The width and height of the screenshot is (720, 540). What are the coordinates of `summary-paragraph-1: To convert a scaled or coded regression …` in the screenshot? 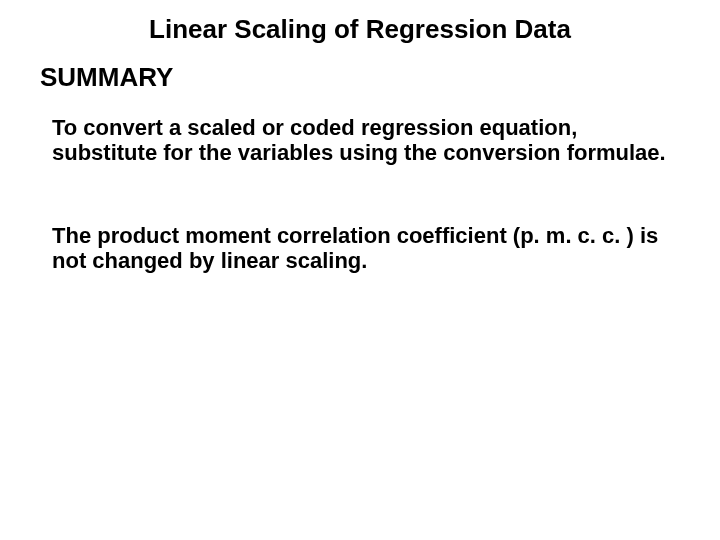 It's located at (362, 140).